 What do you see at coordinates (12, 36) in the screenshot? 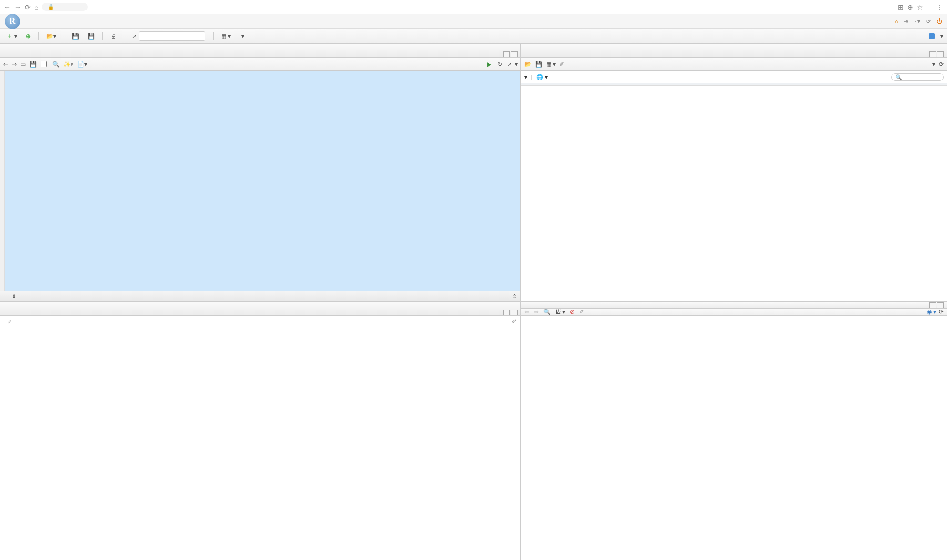
I see `new-file-button: ＋▾` at bounding box center [12, 36].